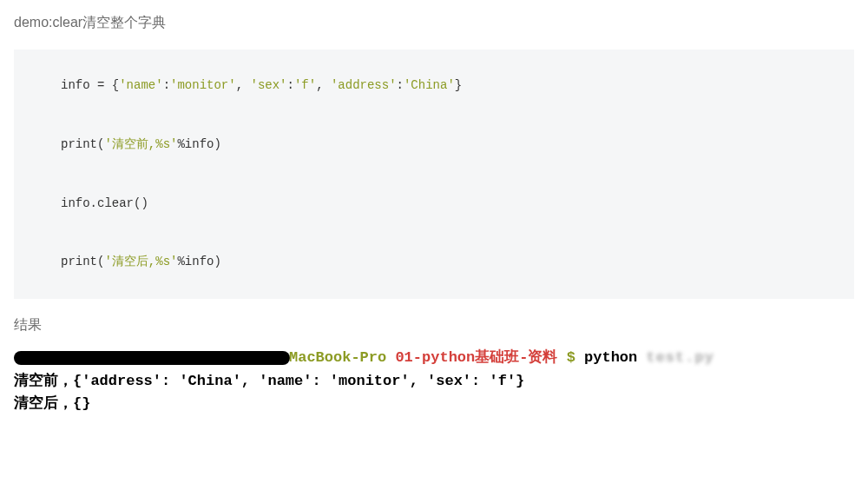  I want to click on redacted-block, so click(152, 358).